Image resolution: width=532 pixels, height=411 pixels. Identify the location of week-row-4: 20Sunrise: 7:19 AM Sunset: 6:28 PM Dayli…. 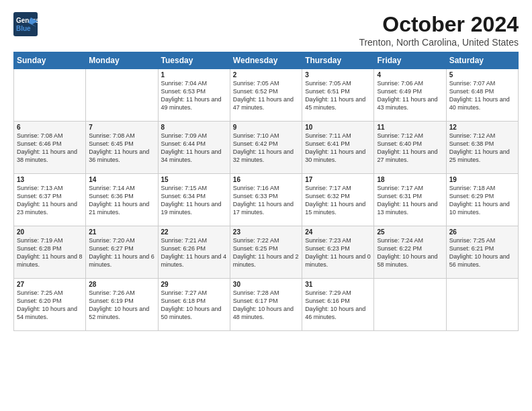
(266, 253).